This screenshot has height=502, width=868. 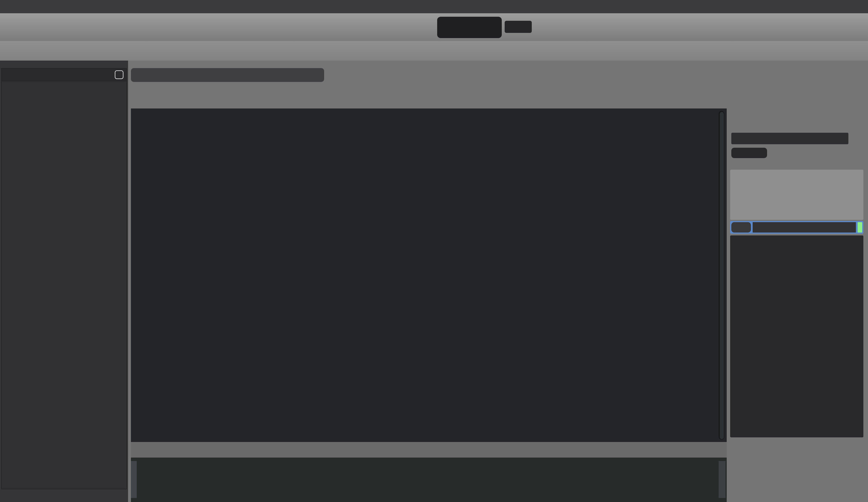 I want to click on main-tab-row, so click(x=434, y=51).